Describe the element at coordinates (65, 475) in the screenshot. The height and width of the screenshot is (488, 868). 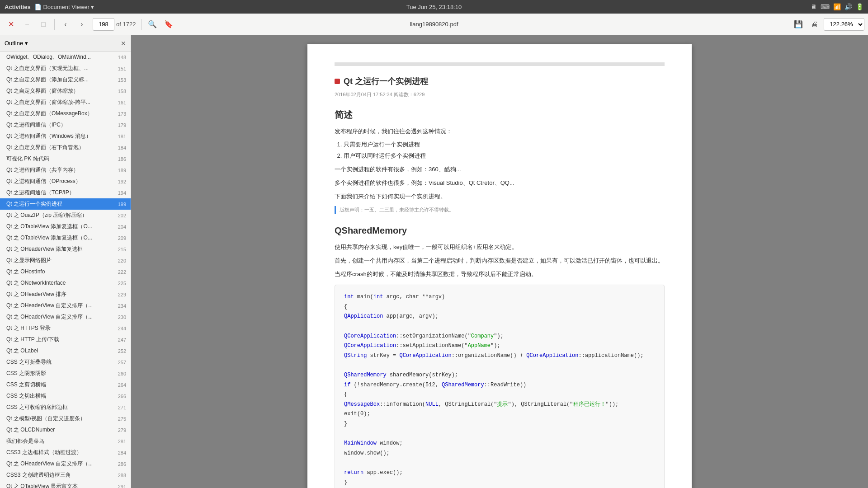
I see `sidebar-item: CSS3 之创建透明边框三角288` at that location.